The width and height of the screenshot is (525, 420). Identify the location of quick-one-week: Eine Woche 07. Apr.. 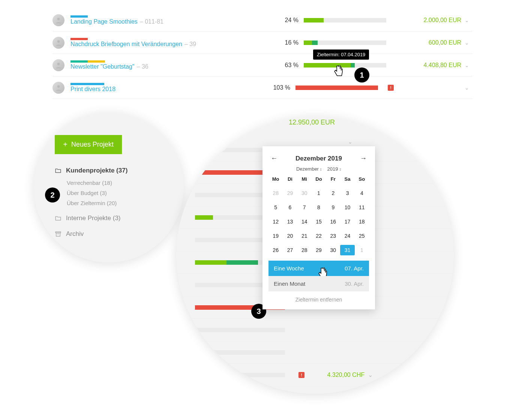
(319, 268).